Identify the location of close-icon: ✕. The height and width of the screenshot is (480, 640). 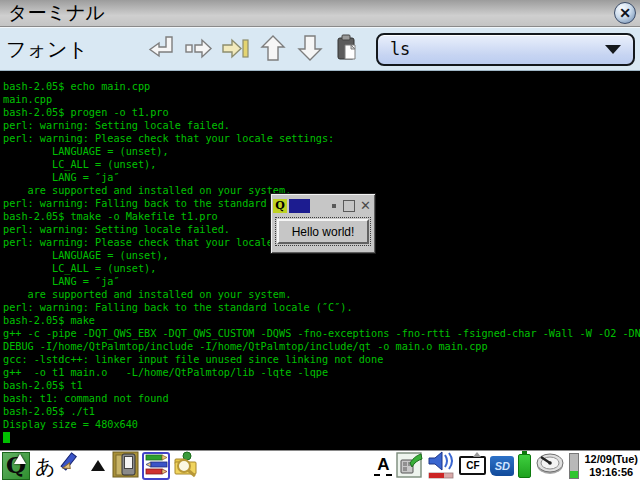
(625, 13).